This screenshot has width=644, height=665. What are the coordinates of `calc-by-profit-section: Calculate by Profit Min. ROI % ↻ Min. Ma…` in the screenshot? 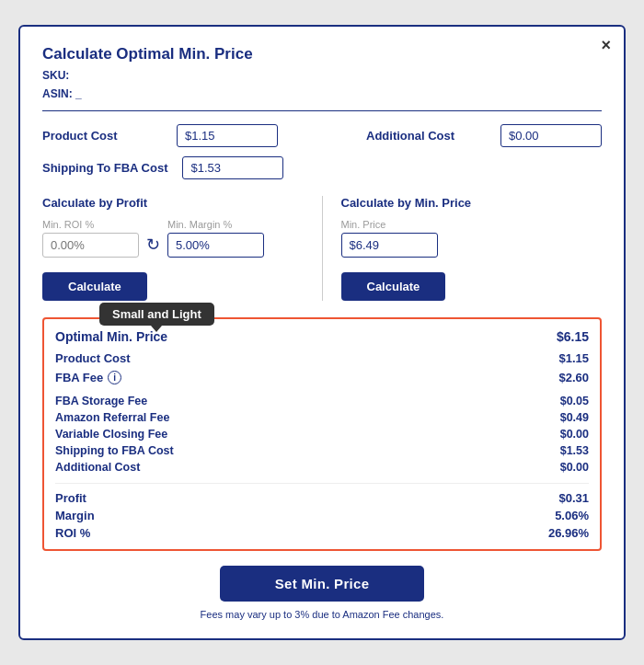 It's located at (182, 248).